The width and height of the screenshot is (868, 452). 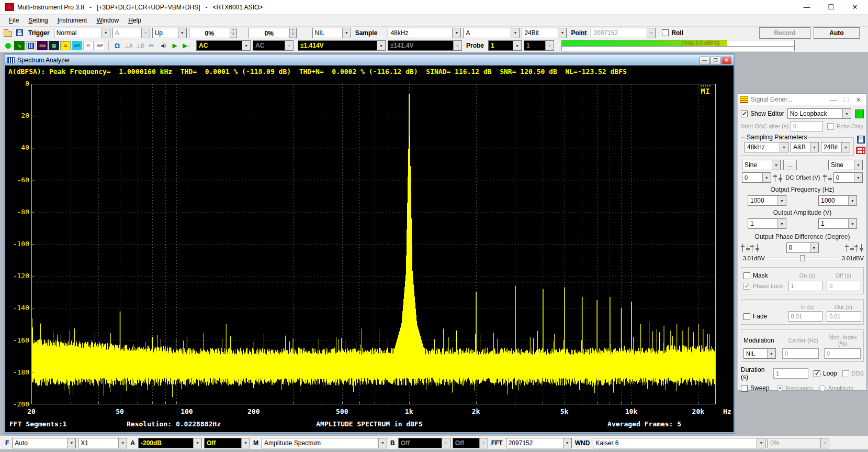 What do you see at coordinates (803, 248) in the screenshot?
I see `phase-select: 0▼` at bounding box center [803, 248].